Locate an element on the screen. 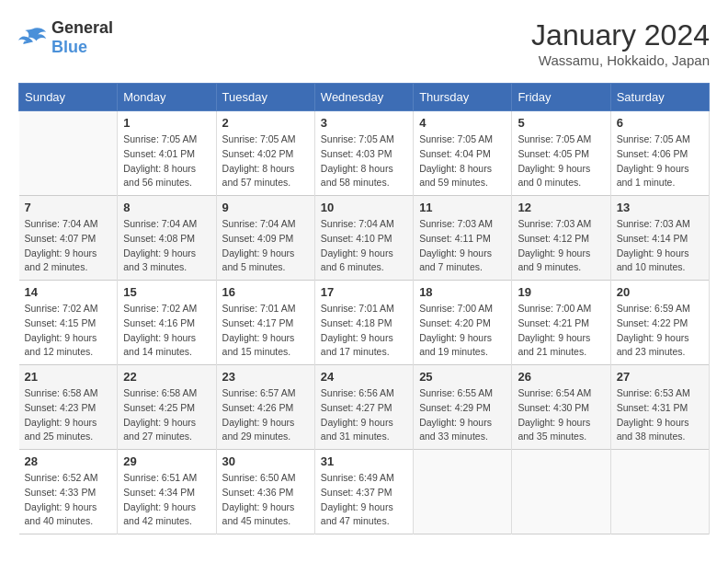 This screenshot has width=728, height=563. daylight: Daylight: 8 hours and 58 minutes. is located at coordinates (357, 176).